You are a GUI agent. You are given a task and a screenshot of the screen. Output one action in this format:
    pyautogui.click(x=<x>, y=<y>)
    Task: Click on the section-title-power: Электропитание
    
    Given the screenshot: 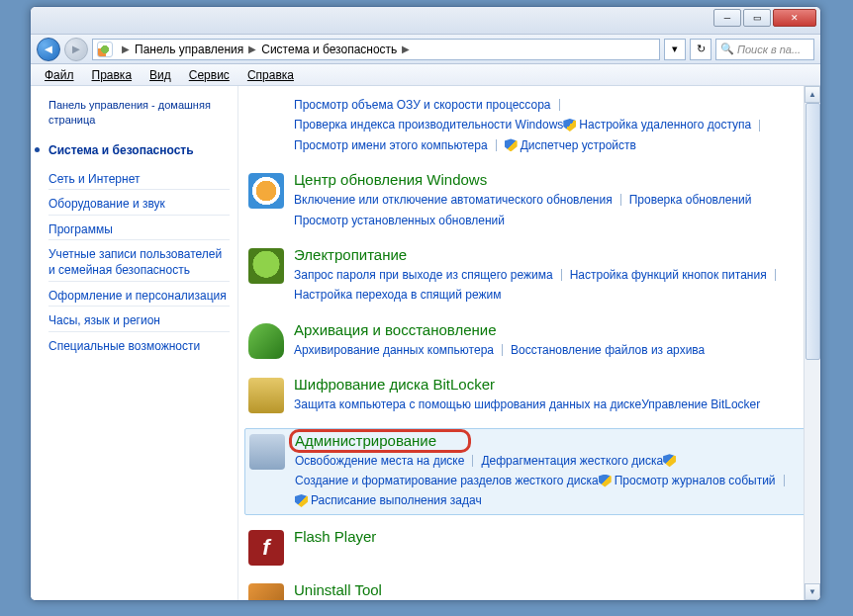 What is the action you would take?
    pyautogui.click(x=548, y=255)
    